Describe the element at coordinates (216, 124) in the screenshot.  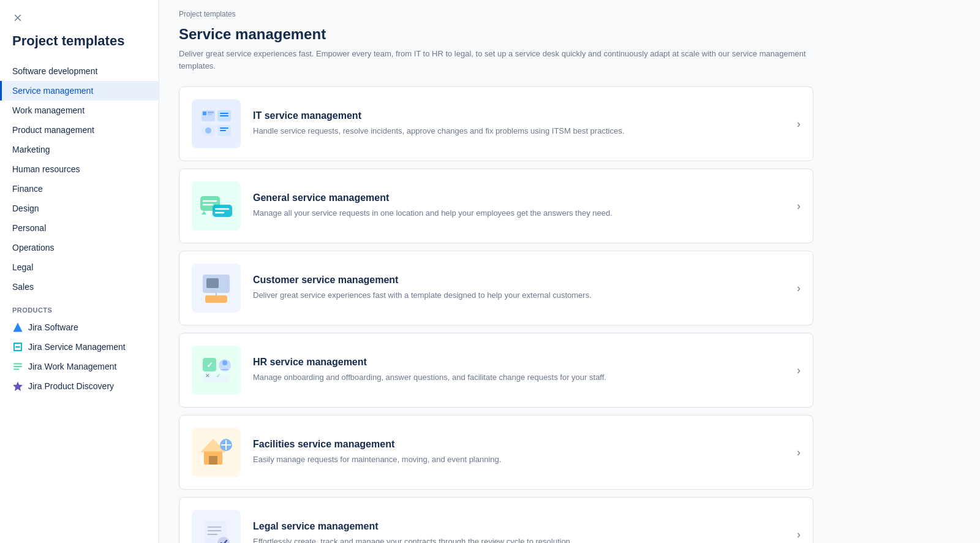
I see `it-service-icon` at that location.